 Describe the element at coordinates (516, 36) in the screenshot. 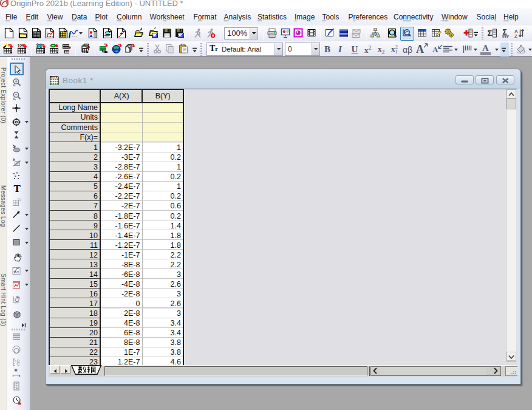

I see `svg-text: Z` at that location.